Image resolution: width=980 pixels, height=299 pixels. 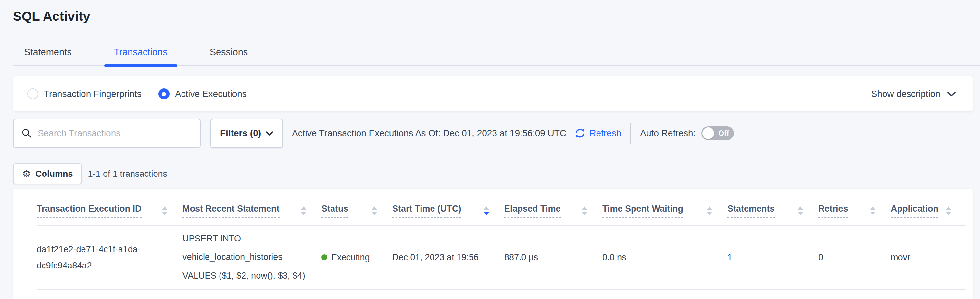 What do you see at coordinates (906, 94) in the screenshot?
I see `show-description-label: Show description` at bounding box center [906, 94].